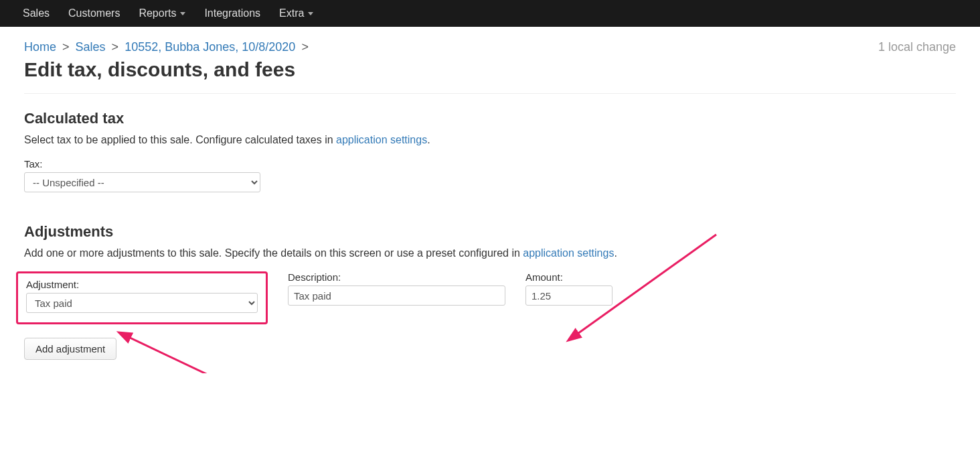 Image resolution: width=980 pixels, height=451 pixels. I want to click on adjustment-highlight-box: Adjustment: Tax paid, so click(142, 298).